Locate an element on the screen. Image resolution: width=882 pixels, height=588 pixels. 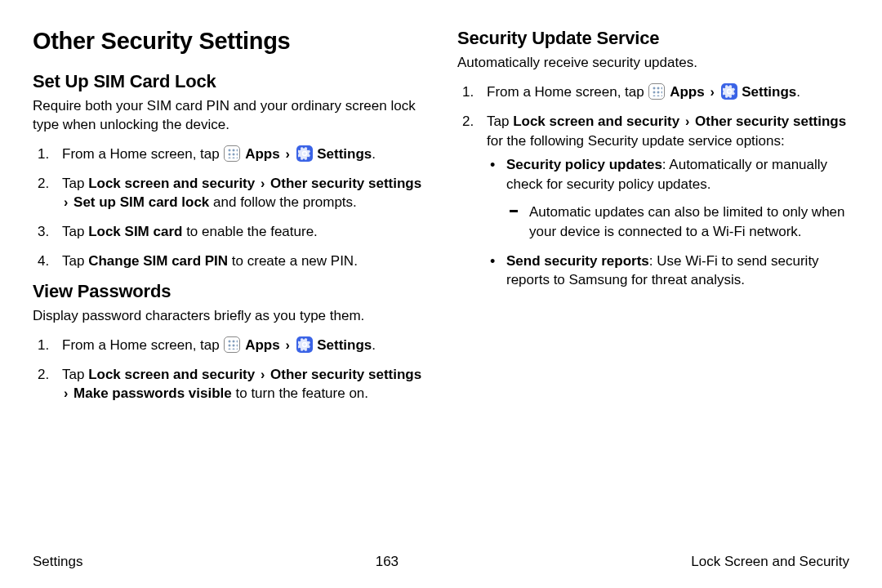
dash-list: Automatic updates can also be limited to… is located at coordinates (678, 222).